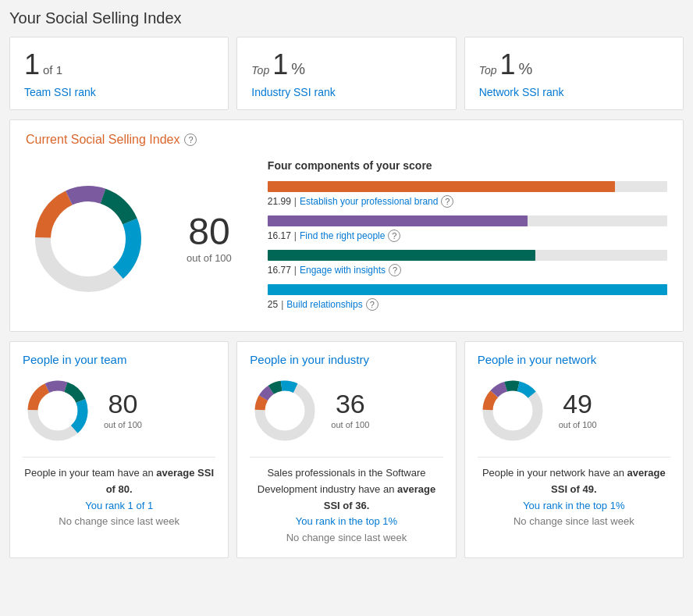 The image size is (693, 616). What do you see at coordinates (280, 65) in the screenshot?
I see `industry-rank-value: 1` at bounding box center [280, 65].